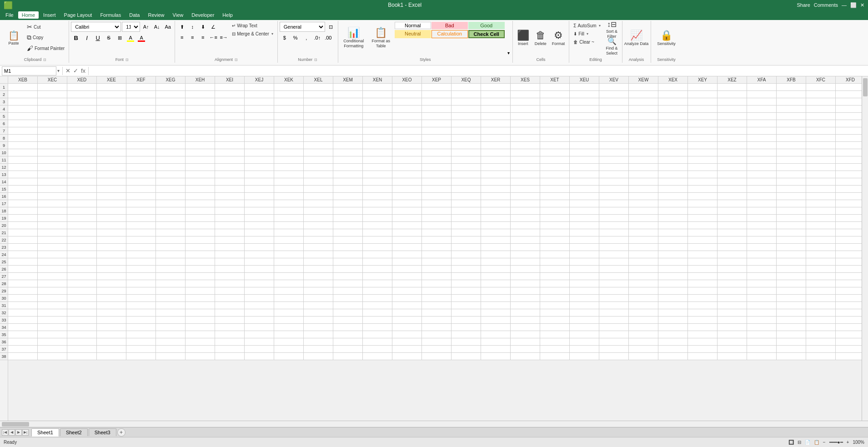  Describe the element at coordinates (213, 37) in the screenshot. I see `decrease-indent-button: ←≡` at that location.